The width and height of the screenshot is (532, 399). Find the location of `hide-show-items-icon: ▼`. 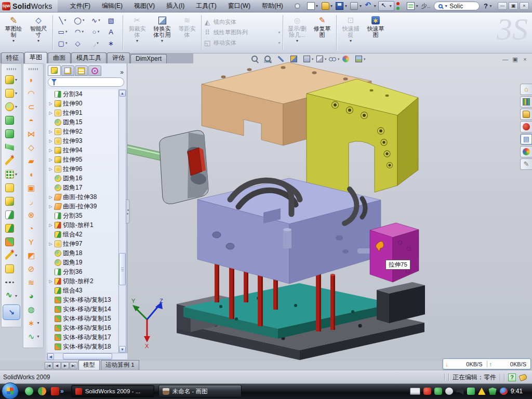

hide-show-items-icon: ▼ is located at coordinates (335, 59).